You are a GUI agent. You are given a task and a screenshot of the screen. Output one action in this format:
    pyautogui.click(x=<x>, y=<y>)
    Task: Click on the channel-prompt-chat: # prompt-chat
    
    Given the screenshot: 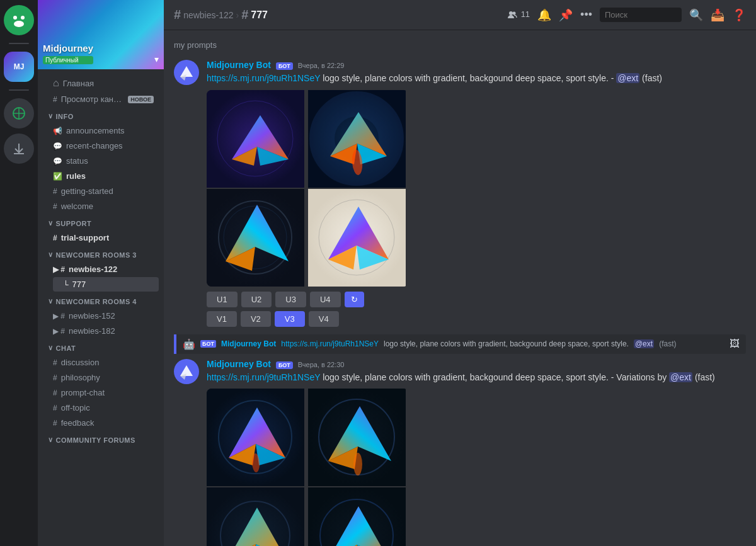 What is the action you would take?
    pyautogui.click(x=101, y=393)
    